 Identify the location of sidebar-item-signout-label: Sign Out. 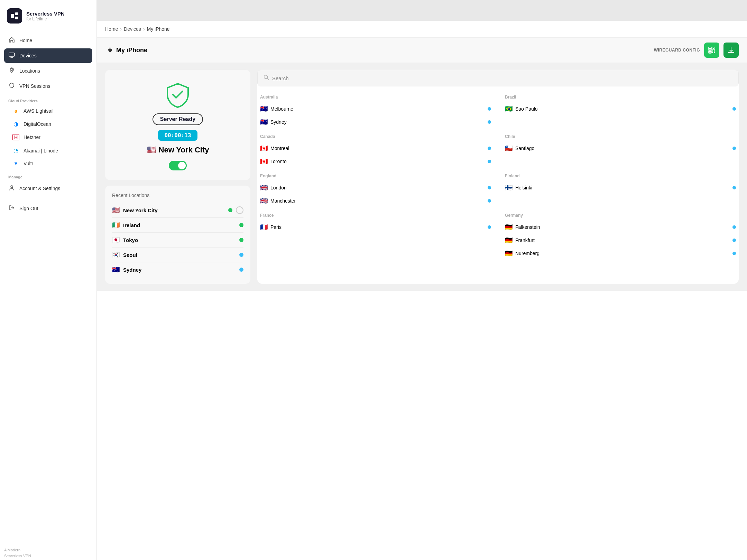
(29, 208).